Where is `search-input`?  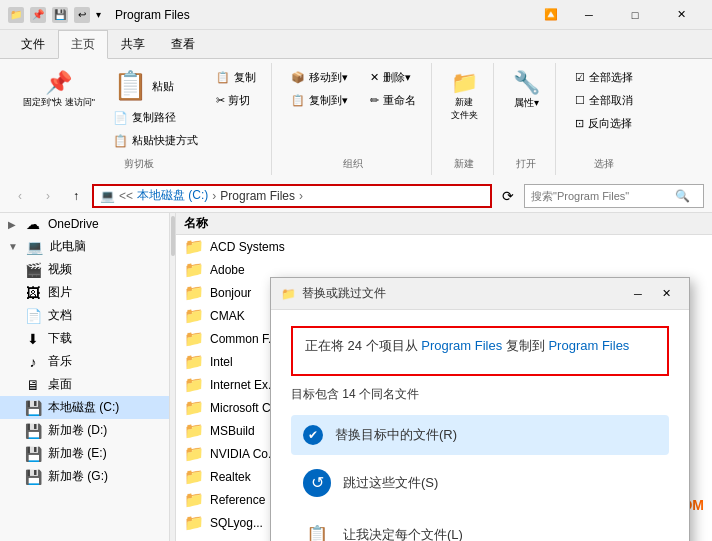
search-input is located at coordinates (601, 196).